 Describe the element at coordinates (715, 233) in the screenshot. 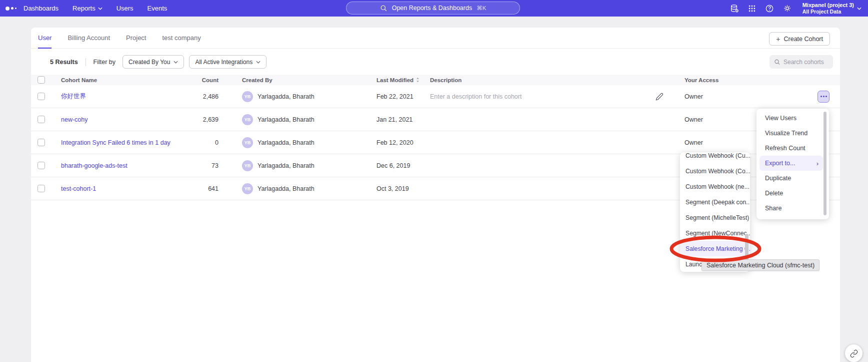

I see `submenu-item-segment-3: Segment (NewConnec...` at that location.